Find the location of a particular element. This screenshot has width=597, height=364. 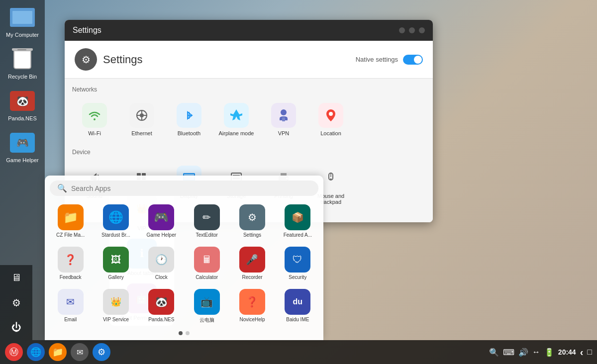

app-security-label: Security is located at coordinates (298, 277).